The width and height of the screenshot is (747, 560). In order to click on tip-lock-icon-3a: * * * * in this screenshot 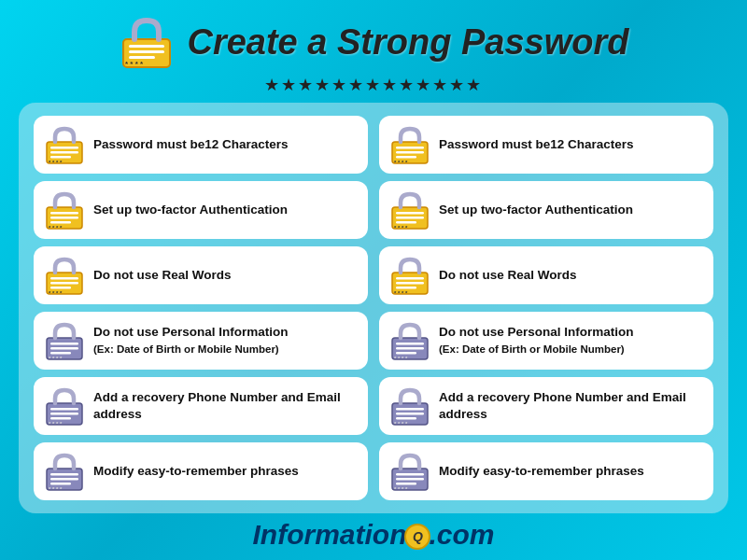, I will do `click(64, 275)`.